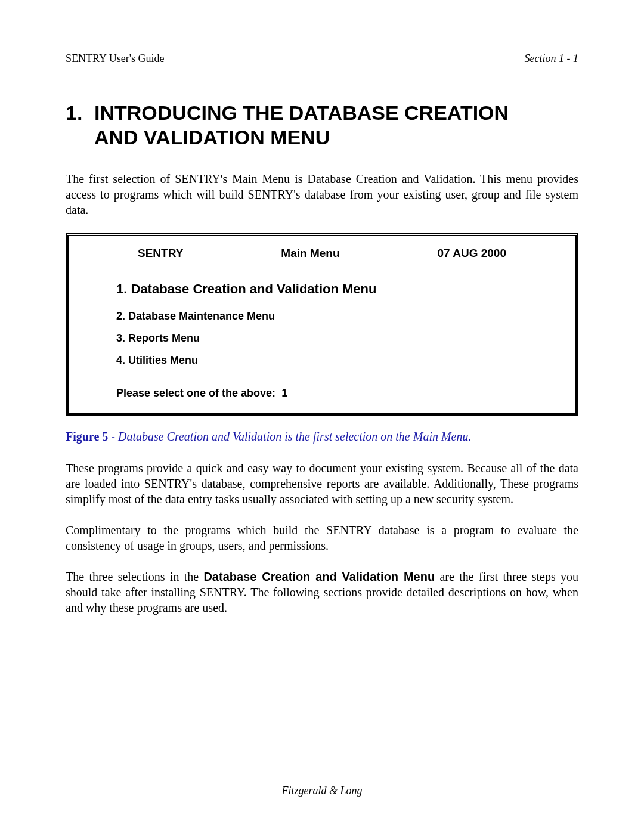 The image size is (644, 833). I want to click on figure-text: Database Creation and Validation is the …, so click(295, 436).